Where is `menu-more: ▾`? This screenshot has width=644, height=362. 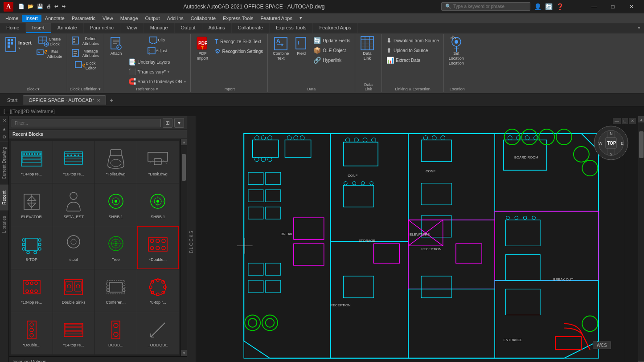 menu-more: ▾ is located at coordinates (301, 18).